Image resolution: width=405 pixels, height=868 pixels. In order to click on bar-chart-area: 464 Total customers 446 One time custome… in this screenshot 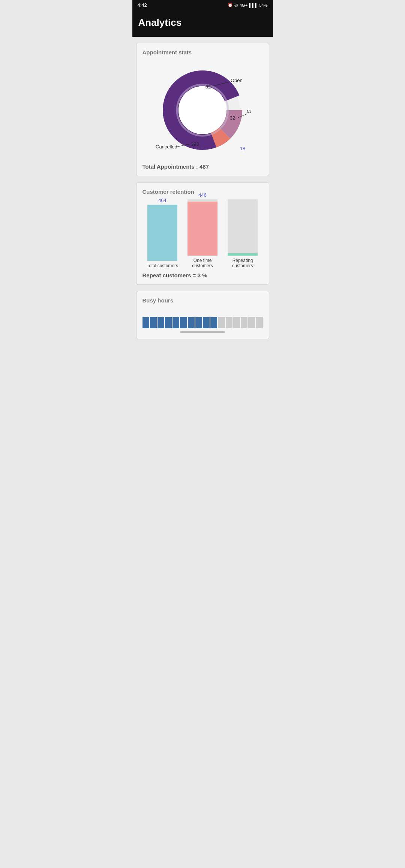, I will do `click(202, 235)`.